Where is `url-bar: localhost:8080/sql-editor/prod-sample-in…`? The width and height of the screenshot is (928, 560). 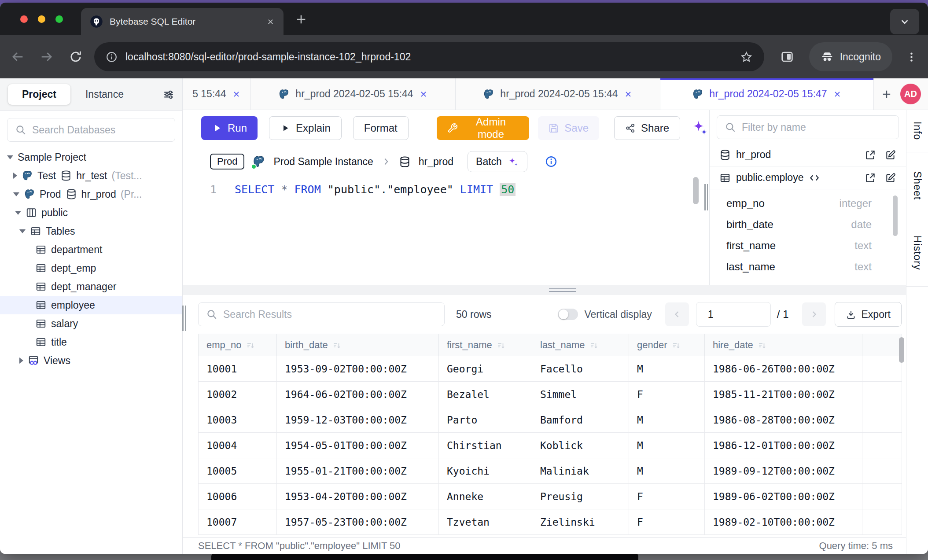 url-bar: localhost:8080/sql-editor/prod-sample-in… is located at coordinates (429, 57).